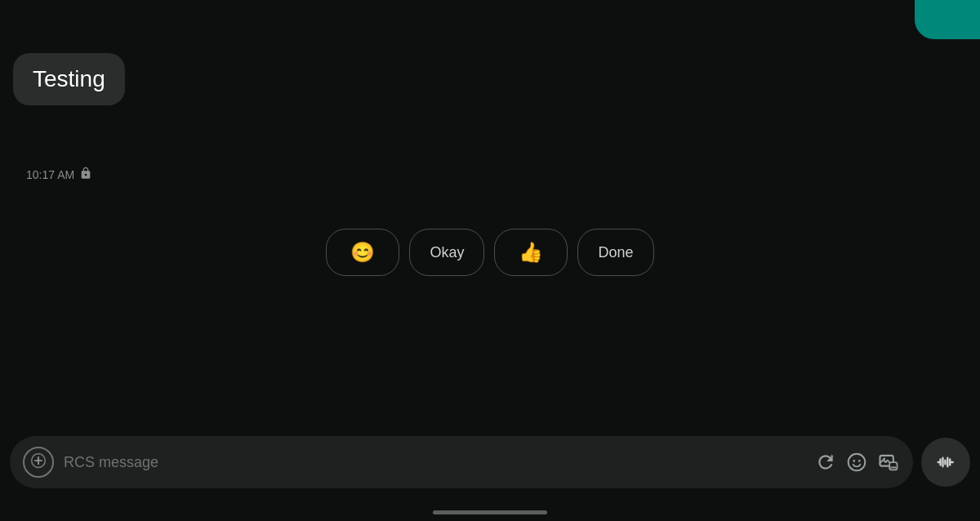 The image size is (980, 521). What do you see at coordinates (69, 79) in the screenshot?
I see `message-bubble: Testing` at bounding box center [69, 79].